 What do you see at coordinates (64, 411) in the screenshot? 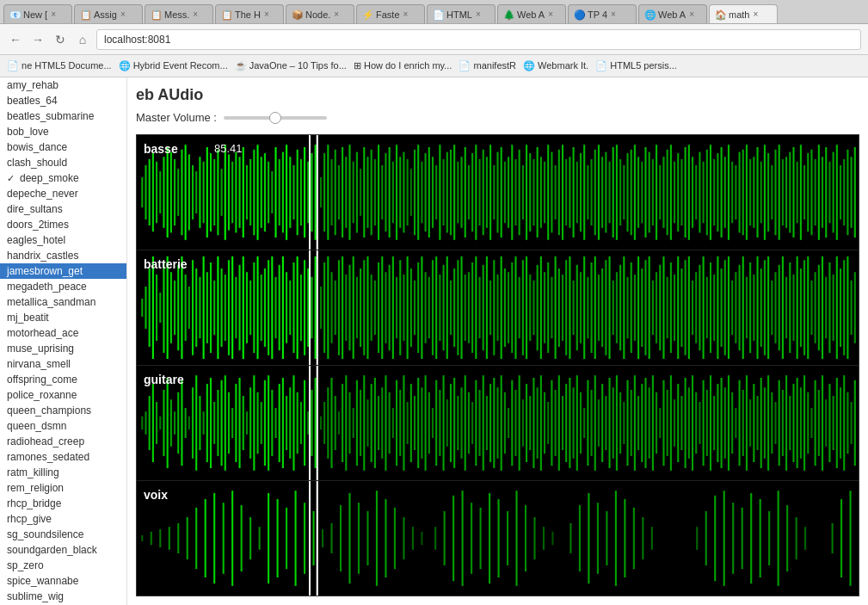
I see `sidebar-item-queen-champions: queen_champions` at bounding box center [64, 411].